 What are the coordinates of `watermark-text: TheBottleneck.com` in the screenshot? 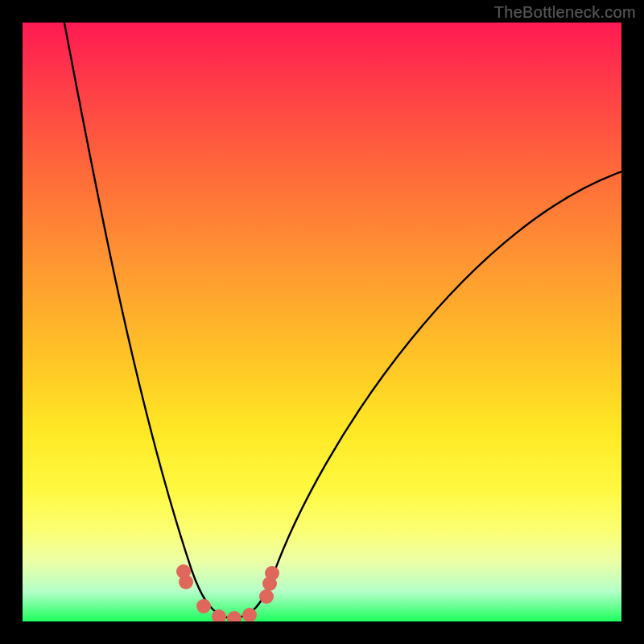 It's located at (565, 13).